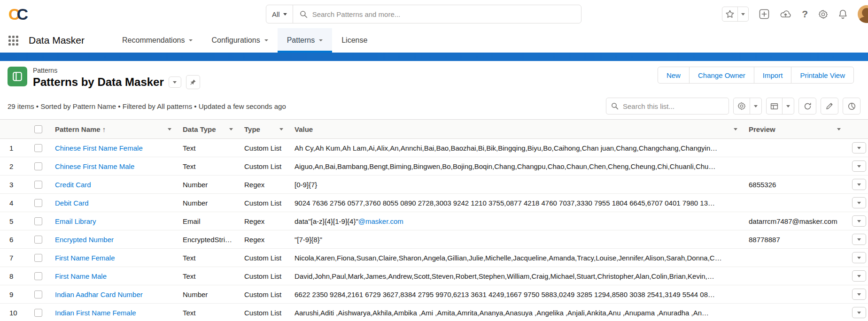  What do you see at coordinates (305, 40) in the screenshot?
I see `tab-patterns: Patterns` at bounding box center [305, 40].